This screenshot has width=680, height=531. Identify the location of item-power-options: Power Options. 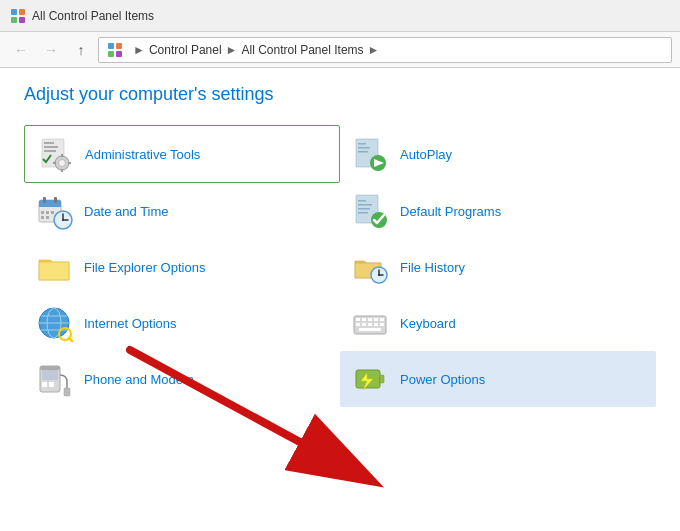
(498, 379).